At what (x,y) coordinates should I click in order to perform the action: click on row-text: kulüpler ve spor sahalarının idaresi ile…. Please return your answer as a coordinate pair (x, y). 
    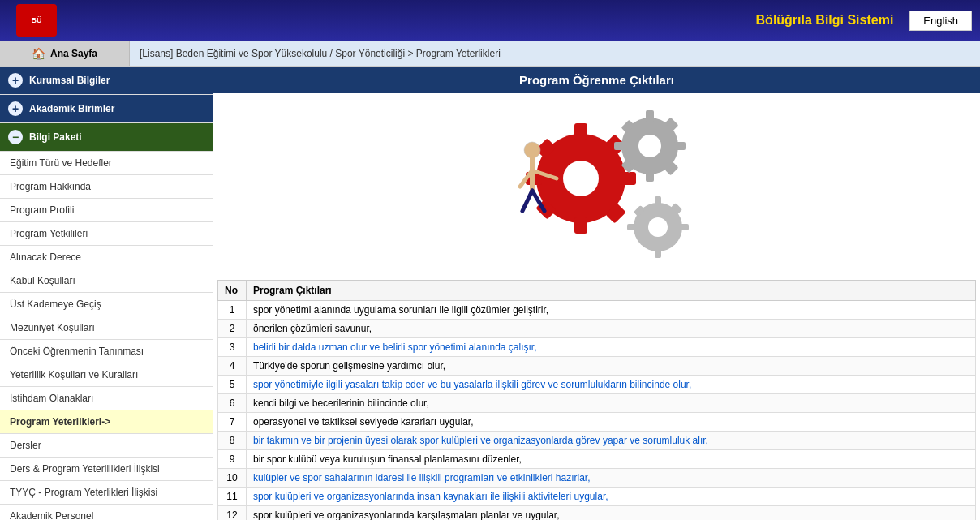
    Looking at the image, I should click on (612, 479).